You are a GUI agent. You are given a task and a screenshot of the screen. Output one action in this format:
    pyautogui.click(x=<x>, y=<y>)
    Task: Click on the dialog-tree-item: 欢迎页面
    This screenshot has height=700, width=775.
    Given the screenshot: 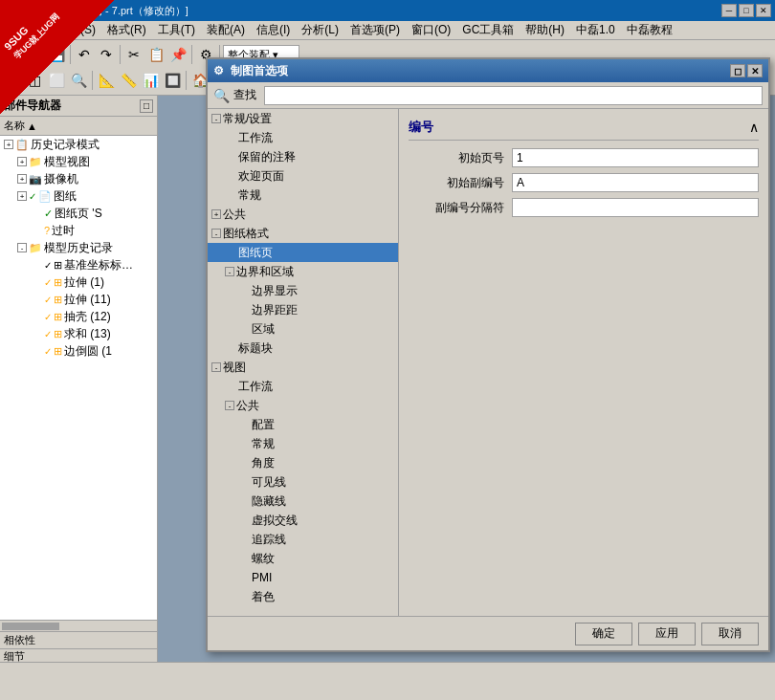 What is the action you would take?
    pyautogui.click(x=302, y=176)
    